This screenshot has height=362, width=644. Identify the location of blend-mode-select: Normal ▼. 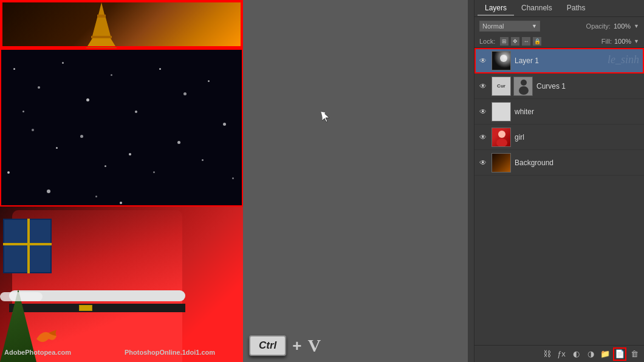
(510, 26).